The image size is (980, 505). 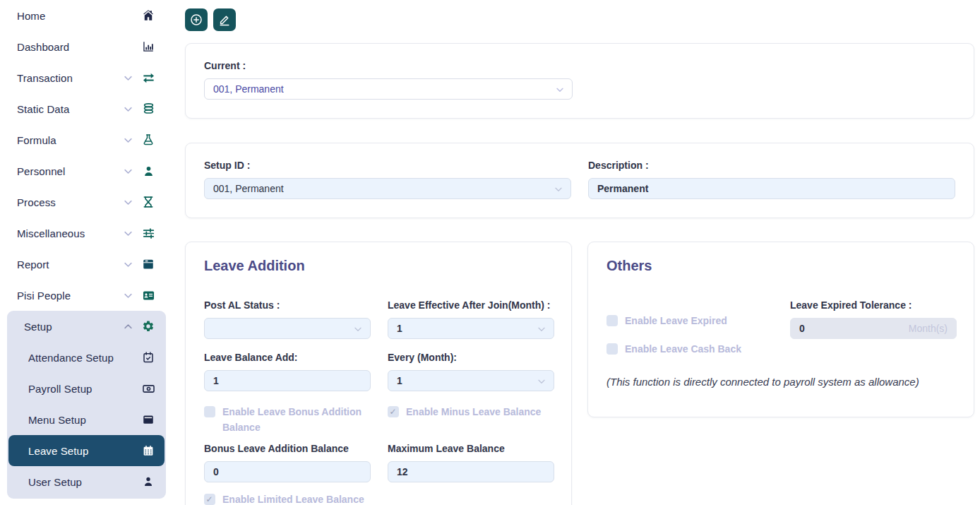 I want to click on add-button, so click(x=196, y=20).